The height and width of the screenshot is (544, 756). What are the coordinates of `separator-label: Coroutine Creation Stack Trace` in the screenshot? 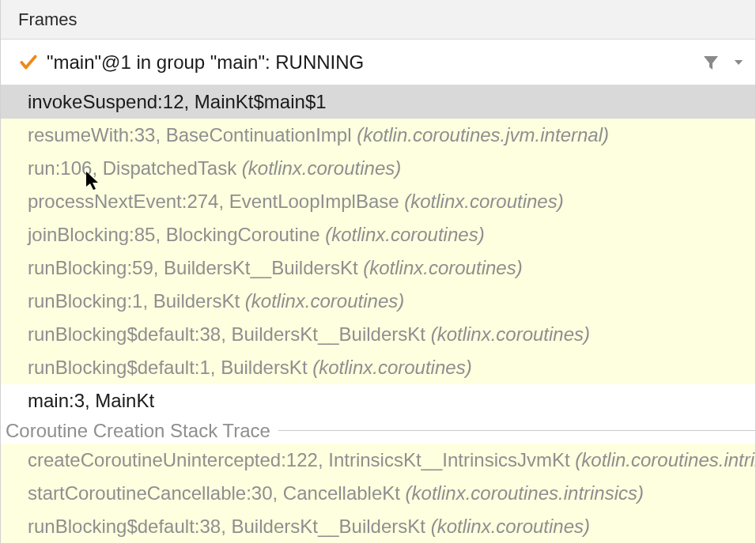 It's located at (138, 431).